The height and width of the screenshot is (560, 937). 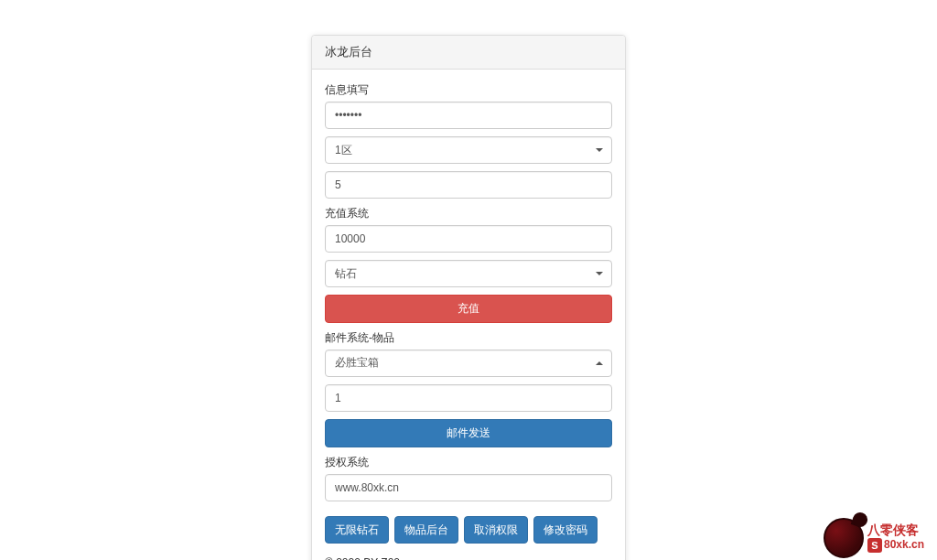 I want to click on recharge-button: 充值, so click(x=468, y=309).